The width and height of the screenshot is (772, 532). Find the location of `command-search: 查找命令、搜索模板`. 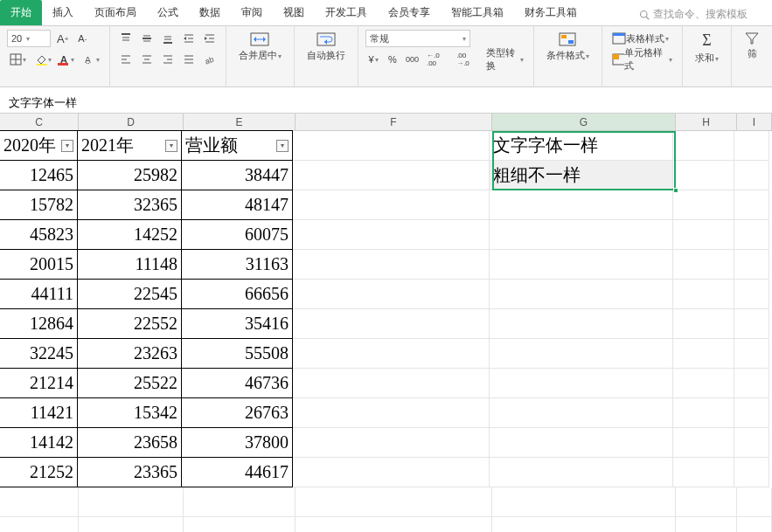

command-search: 查找命令、搜索模板 is located at coordinates (693, 14).